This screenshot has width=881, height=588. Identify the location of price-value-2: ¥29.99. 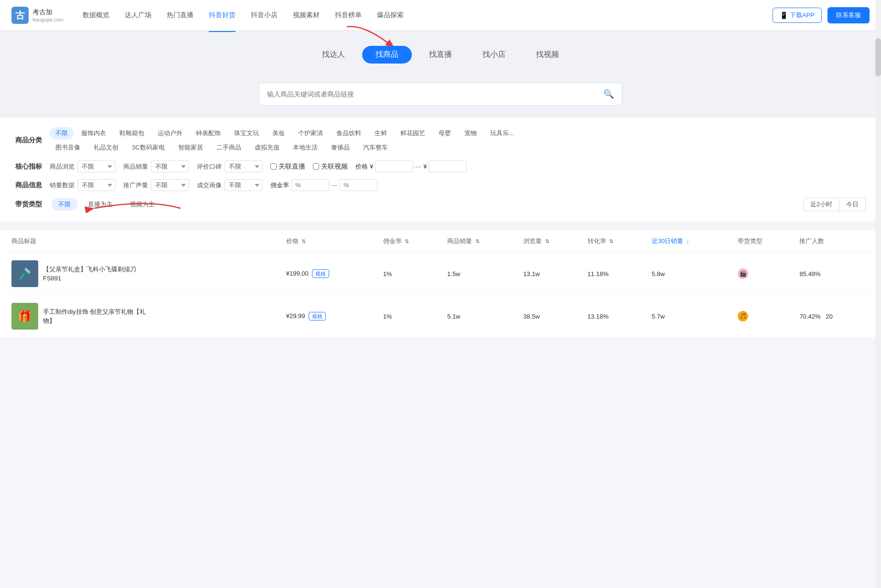
(296, 316).